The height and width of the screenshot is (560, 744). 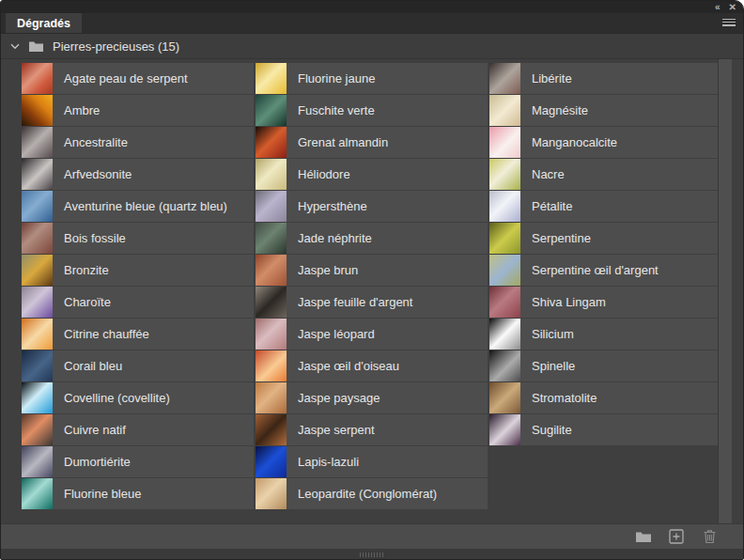 I want to click on gradient-item: Aventurine bleue (quartz bleu), so click(x=137, y=207).